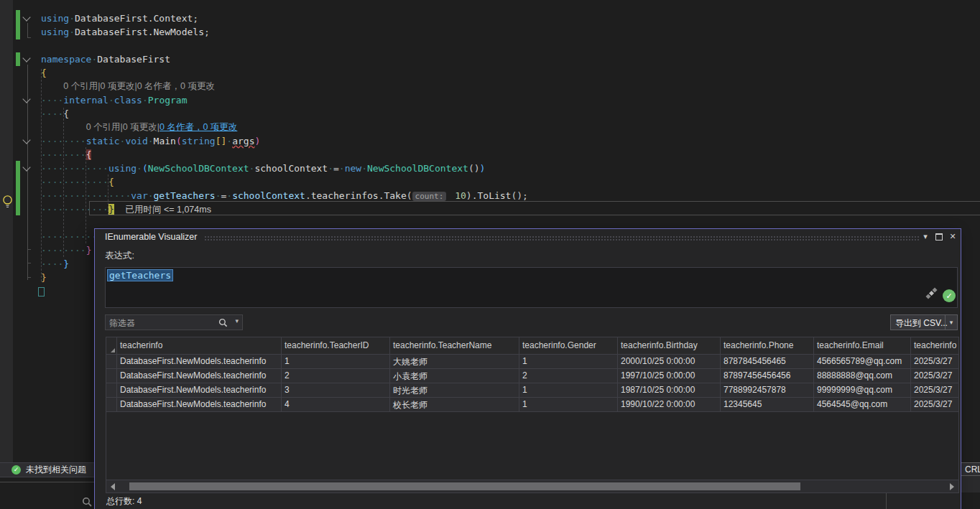 This screenshot has height=509, width=980. What do you see at coordinates (198, 141) in the screenshot?
I see `code-token: string` at bounding box center [198, 141].